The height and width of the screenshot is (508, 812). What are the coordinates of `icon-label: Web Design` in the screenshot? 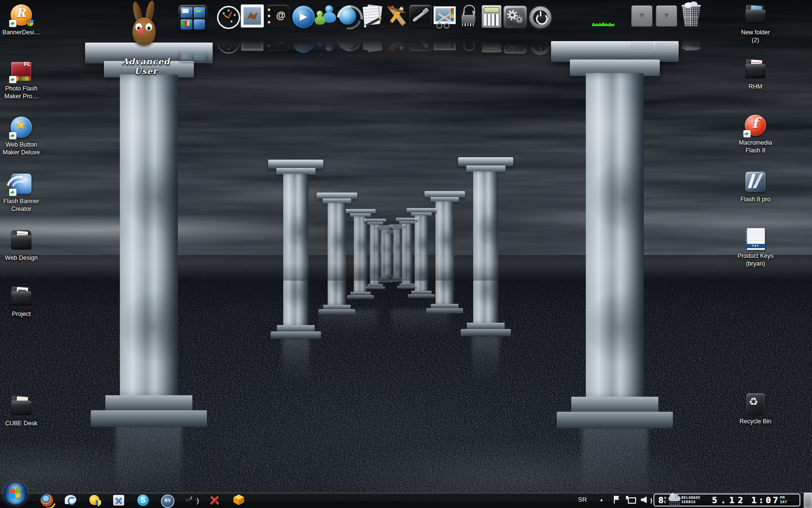 It's located at (21, 258).